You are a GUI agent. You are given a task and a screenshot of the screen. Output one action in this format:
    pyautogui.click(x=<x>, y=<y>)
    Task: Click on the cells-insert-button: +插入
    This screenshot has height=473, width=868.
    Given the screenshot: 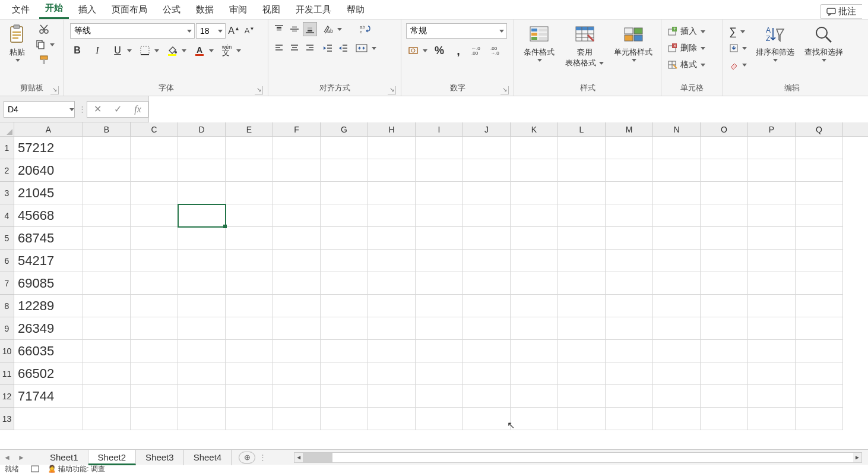 What is the action you would take?
    pyautogui.click(x=686, y=31)
    